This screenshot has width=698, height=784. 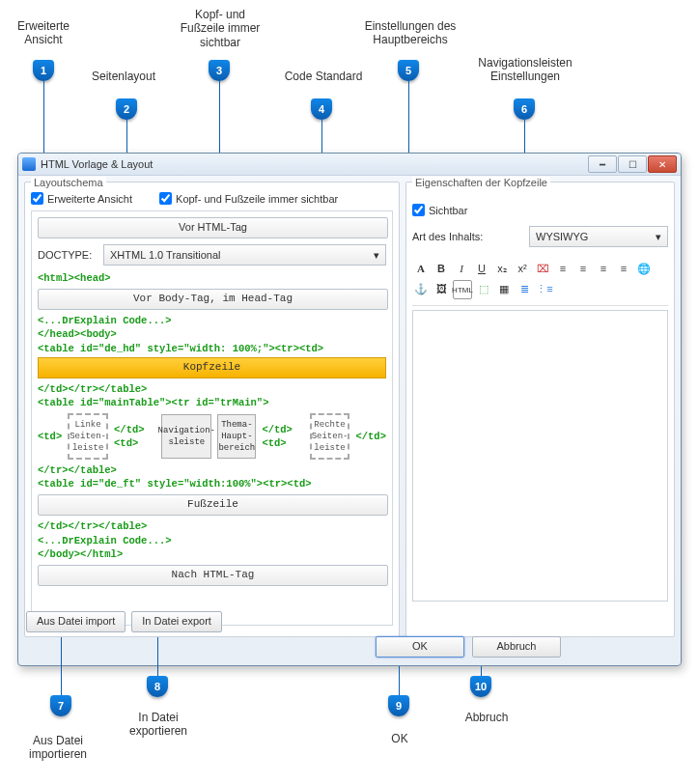 I want to click on td-close-3: </td>, so click(x=371, y=436).